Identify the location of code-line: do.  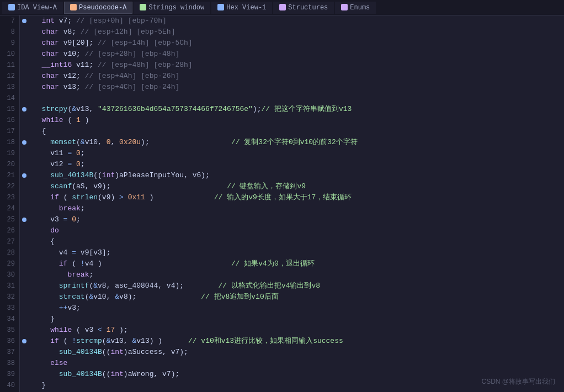
(296, 231).